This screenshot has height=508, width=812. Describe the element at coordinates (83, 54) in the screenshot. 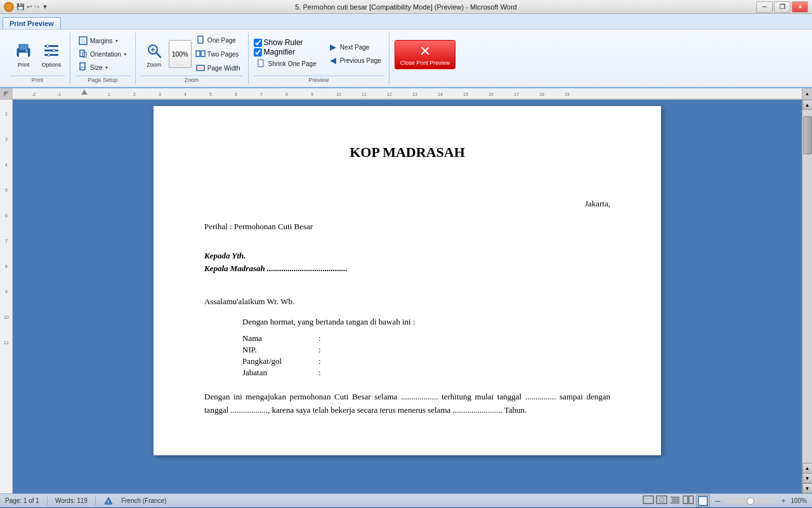

I see `orientation-icon` at that location.